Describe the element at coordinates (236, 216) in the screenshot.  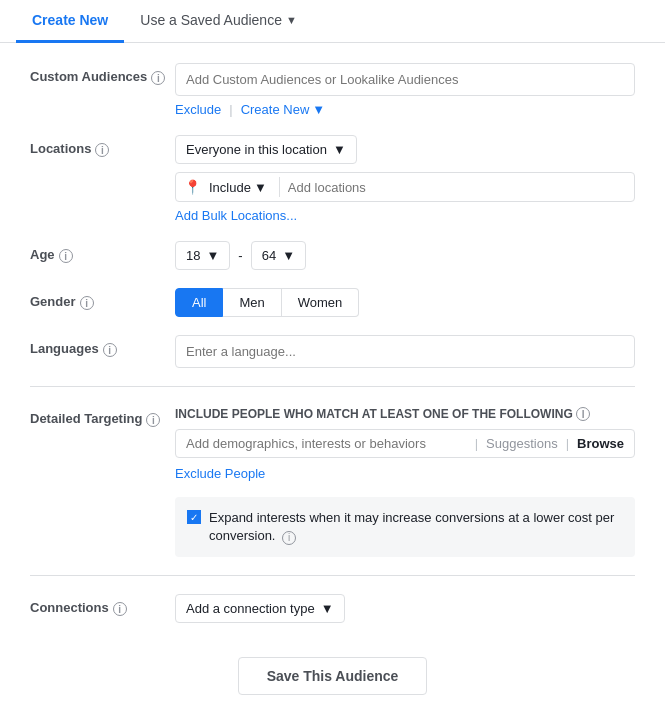
I see `bulk-locations-link: Add Bulk Locations...` at that location.